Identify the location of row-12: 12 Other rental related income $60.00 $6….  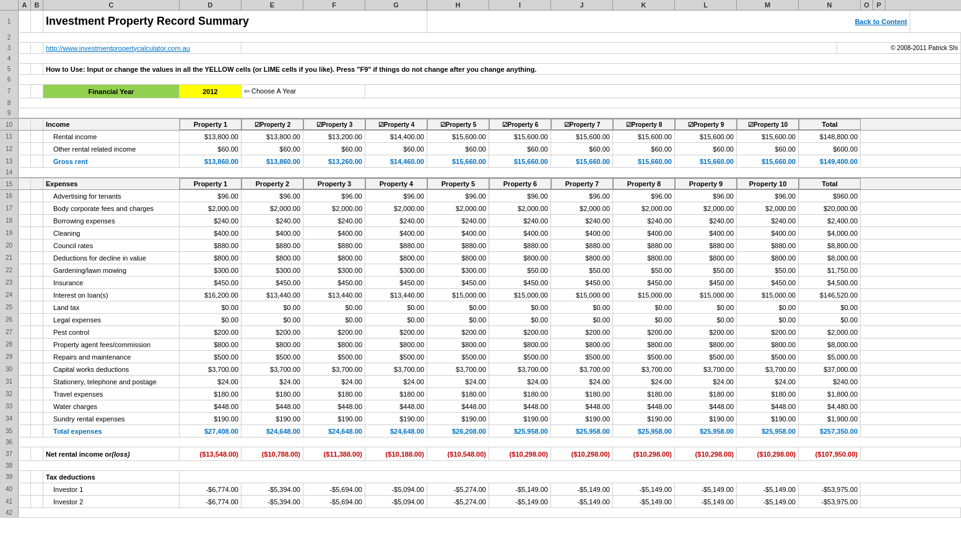
(480, 149).